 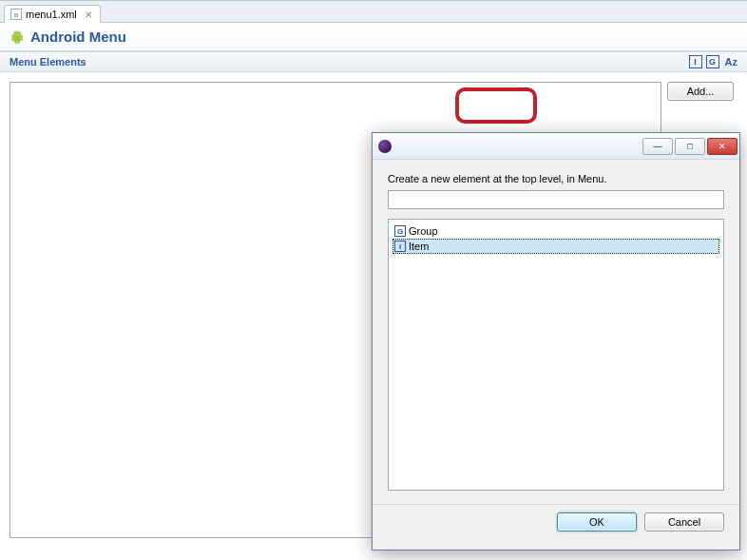 I want to click on ok-button: OK, so click(x=597, y=522).